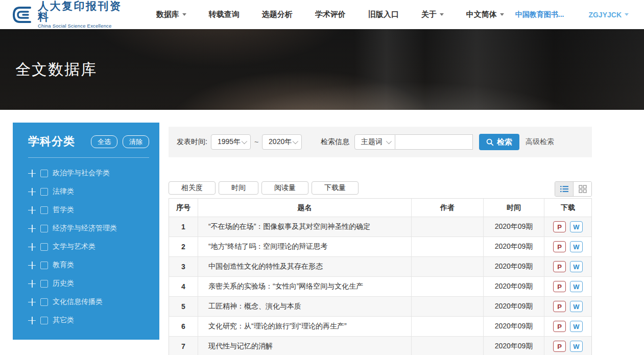 This screenshot has height=355, width=644. Describe the element at coordinates (89, 265) in the screenshot. I see `sidebar-item-education: 教育类` at that location.